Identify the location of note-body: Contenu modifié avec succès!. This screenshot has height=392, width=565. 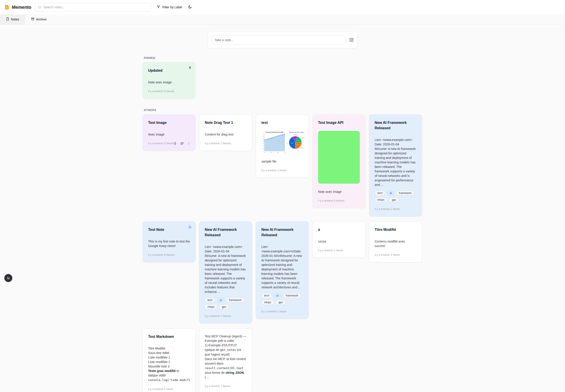
(396, 244).